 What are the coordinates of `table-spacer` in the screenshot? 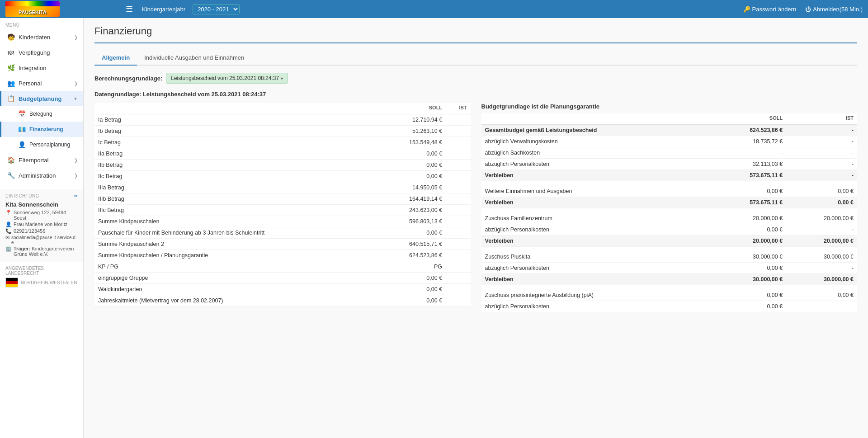 It's located at (670, 211).